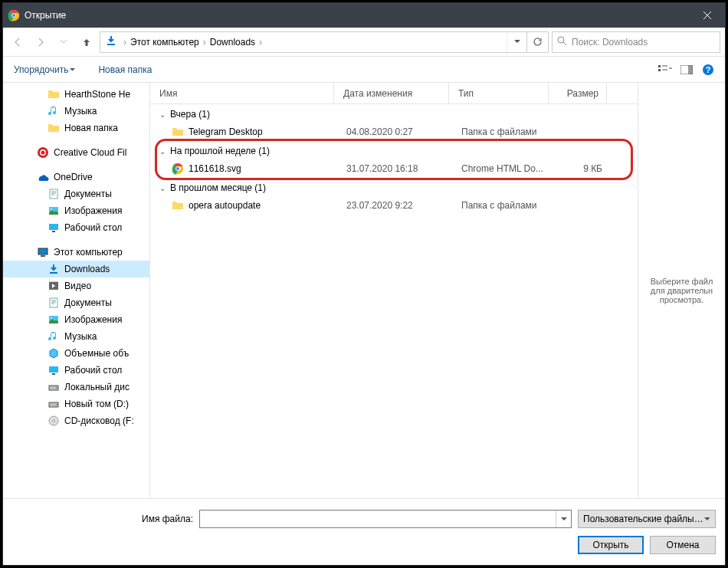  What do you see at coordinates (78, 286) in the screenshot?
I see `tree-label: Видео` at bounding box center [78, 286].